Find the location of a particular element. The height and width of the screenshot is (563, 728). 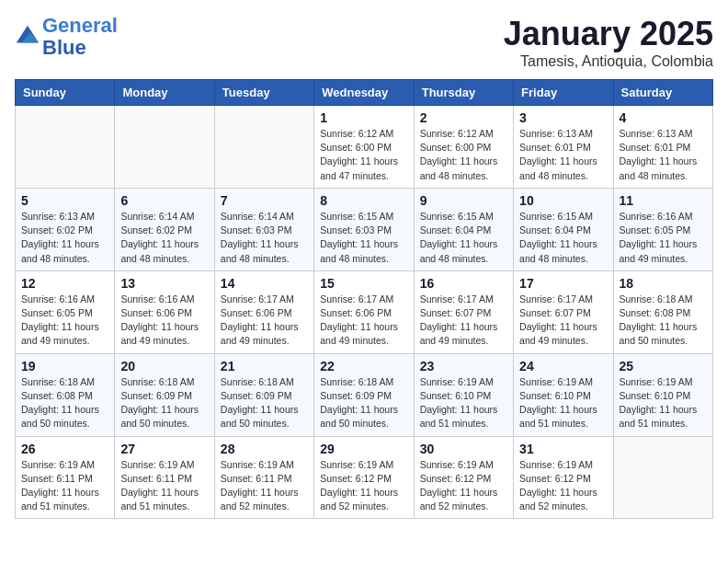

day-number: 14 is located at coordinates (265, 283).